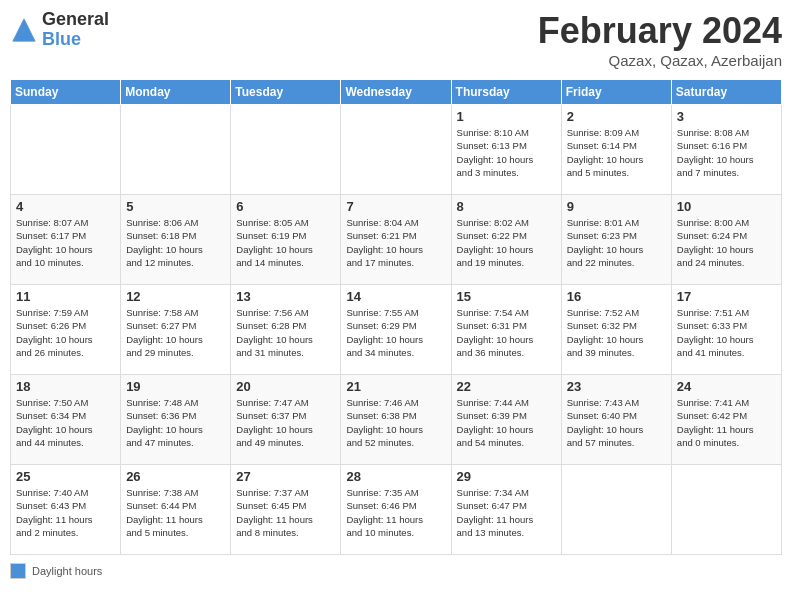 This screenshot has height=612, width=792. I want to click on day-info: Sunrise: 7:59 AM Sunset: 6:26 PM Dayligh…, so click(66, 332).